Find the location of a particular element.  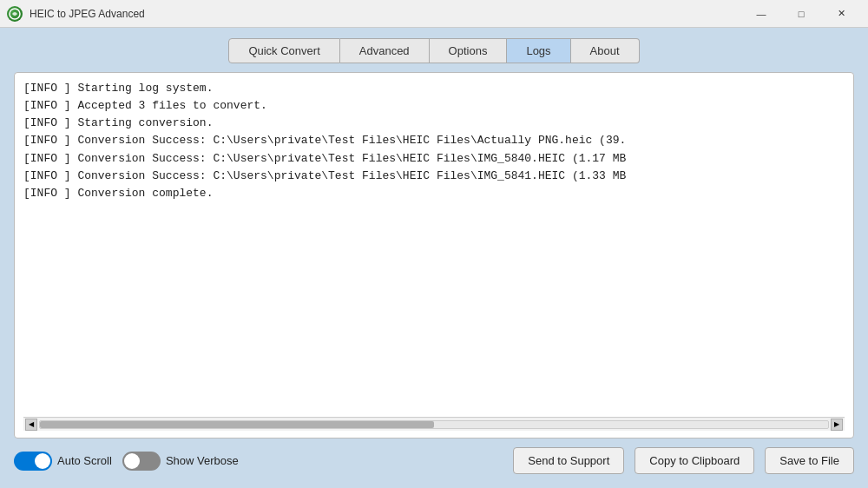

scroll-track is located at coordinates (434, 425).